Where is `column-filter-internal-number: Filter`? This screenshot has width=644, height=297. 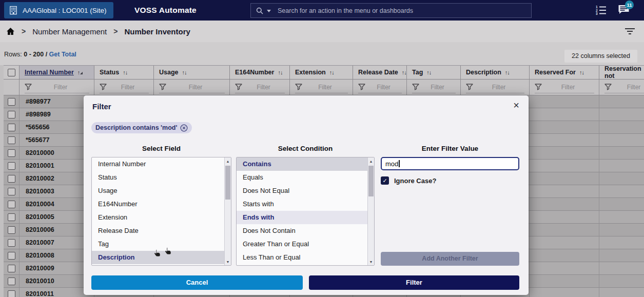
column-filter-internal-number: Filter is located at coordinates (57, 87).